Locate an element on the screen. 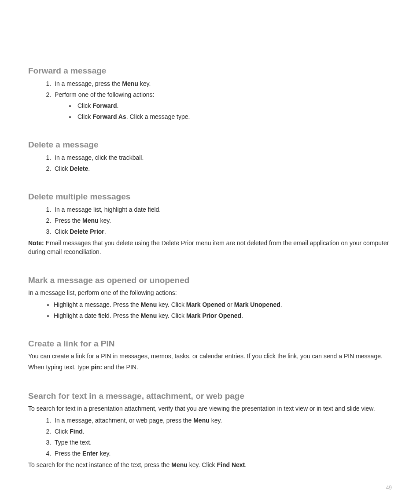 This screenshot has width=420, height=504. heading-delete: Delete a message is located at coordinates (210, 145).